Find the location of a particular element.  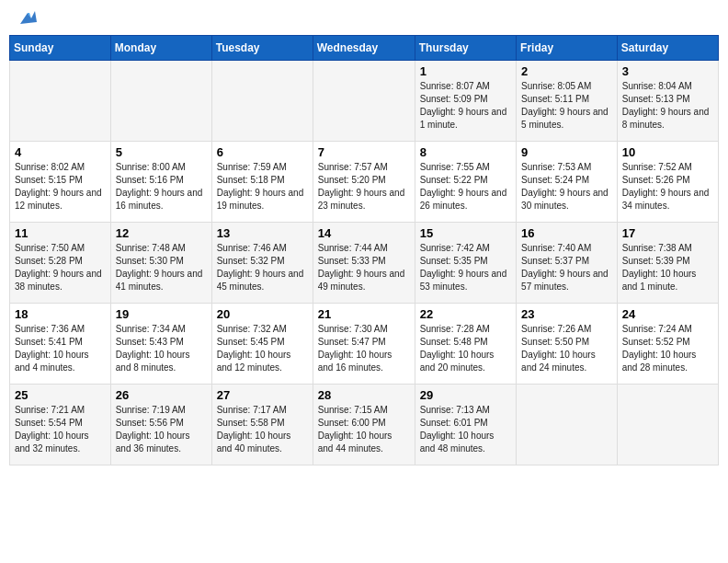

cell-info: Sunrise: 7:26 AMSunset: 5:50 PMDaylight:… is located at coordinates (566, 349).